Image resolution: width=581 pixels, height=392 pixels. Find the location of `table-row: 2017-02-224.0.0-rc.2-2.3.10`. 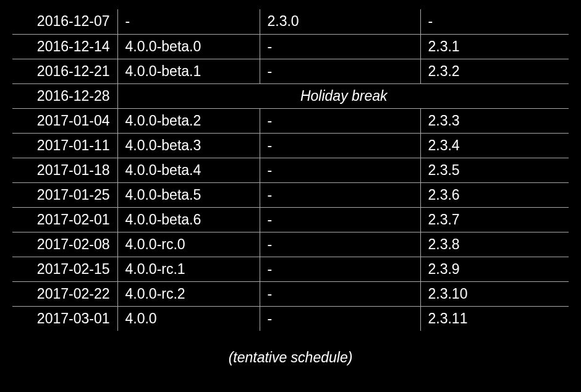

table-row: 2017-02-224.0.0-rc.2-2.3.10 is located at coordinates (290, 294).